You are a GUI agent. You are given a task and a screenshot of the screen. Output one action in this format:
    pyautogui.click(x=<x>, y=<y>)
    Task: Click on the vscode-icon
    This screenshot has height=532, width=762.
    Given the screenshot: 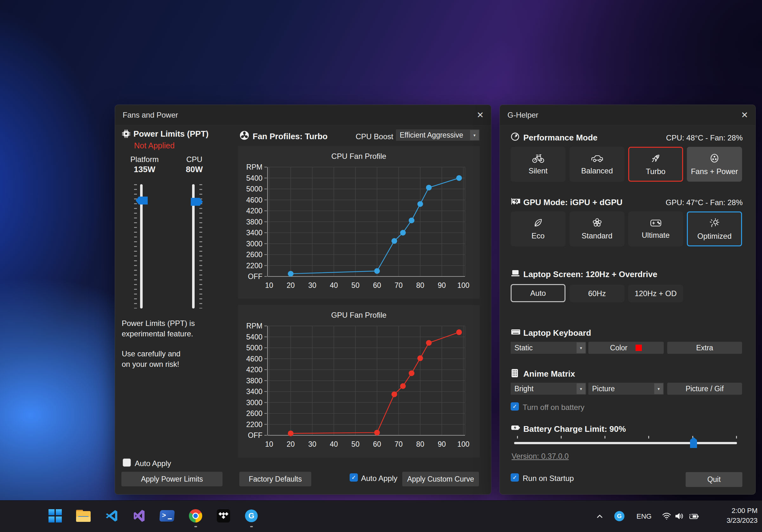 What is the action you would take?
    pyautogui.click(x=112, y=516)
    